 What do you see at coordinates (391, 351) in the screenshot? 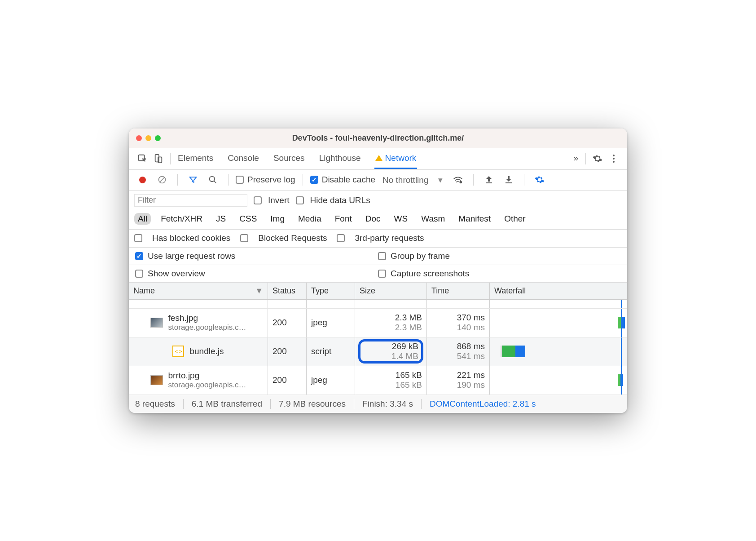
I see `cell-size: 269 kB1.4 MB` at bounding box center [391, 351].